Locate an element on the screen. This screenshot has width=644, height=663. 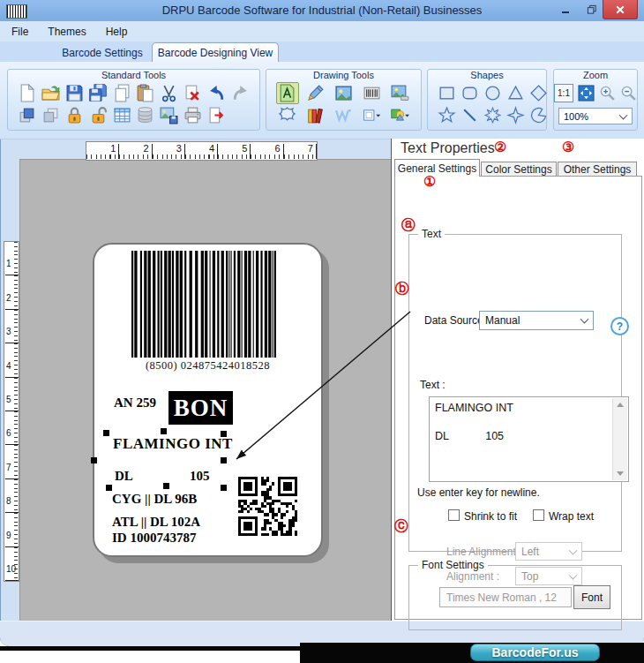
font-button: Font is located at coordinates (592, 597).